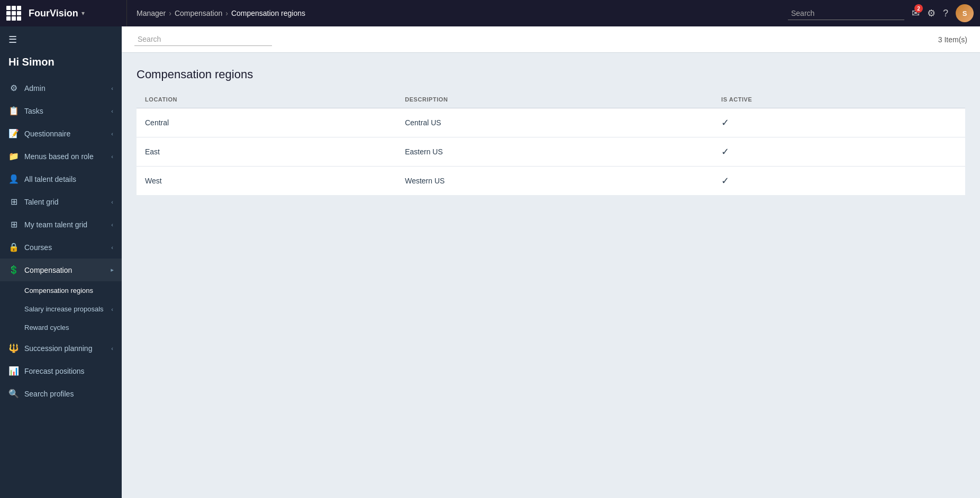  Describe the element at coordinates (61, 247) in the screenshot. I see `sidebar-item-courses: 🔒 Courses ‹` at that location.